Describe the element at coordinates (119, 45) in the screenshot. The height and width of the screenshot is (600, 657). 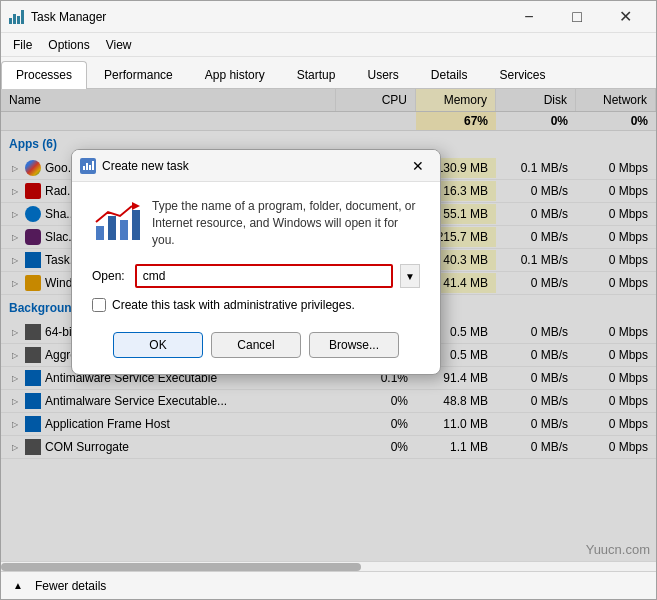
I see `menu-view: View` at that location.